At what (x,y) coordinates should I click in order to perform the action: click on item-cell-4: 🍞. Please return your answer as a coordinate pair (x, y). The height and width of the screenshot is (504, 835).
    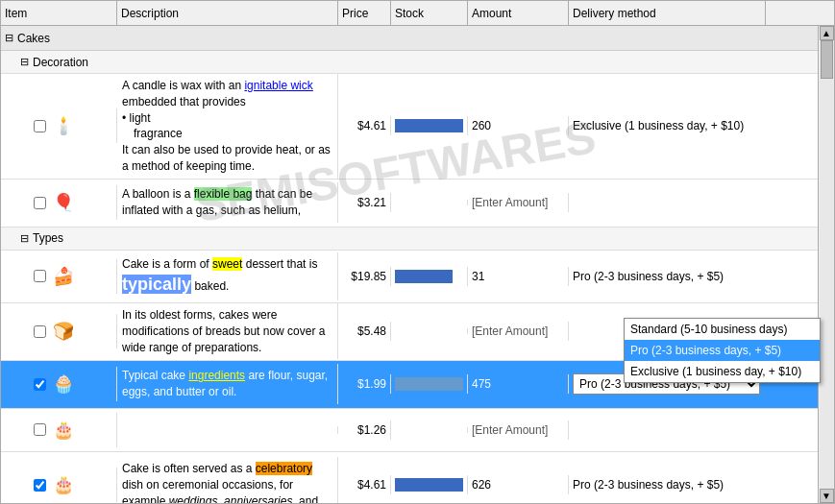
    Looking at the image, I should click on (60, 331).